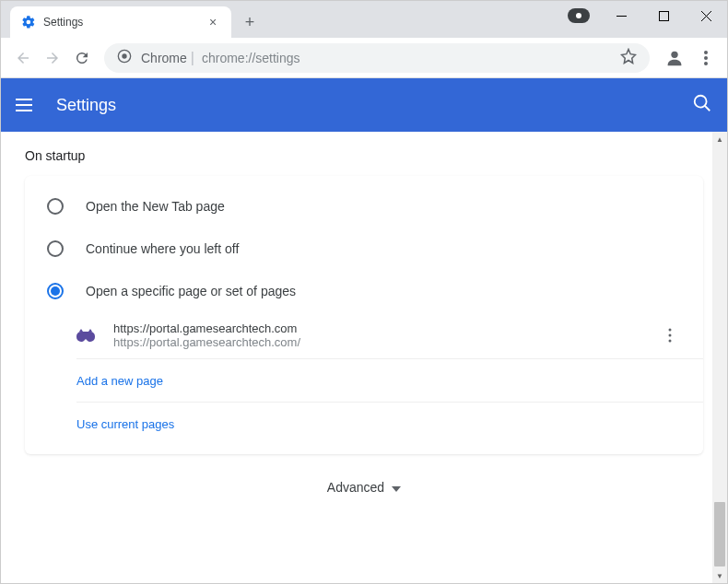 The height and width of the screenshot is (584, 728). Describe the element at coordinates (386, 328) in the screenshot. I see `startup-page-title: https://portal.gamesearchtech.com` at that location.